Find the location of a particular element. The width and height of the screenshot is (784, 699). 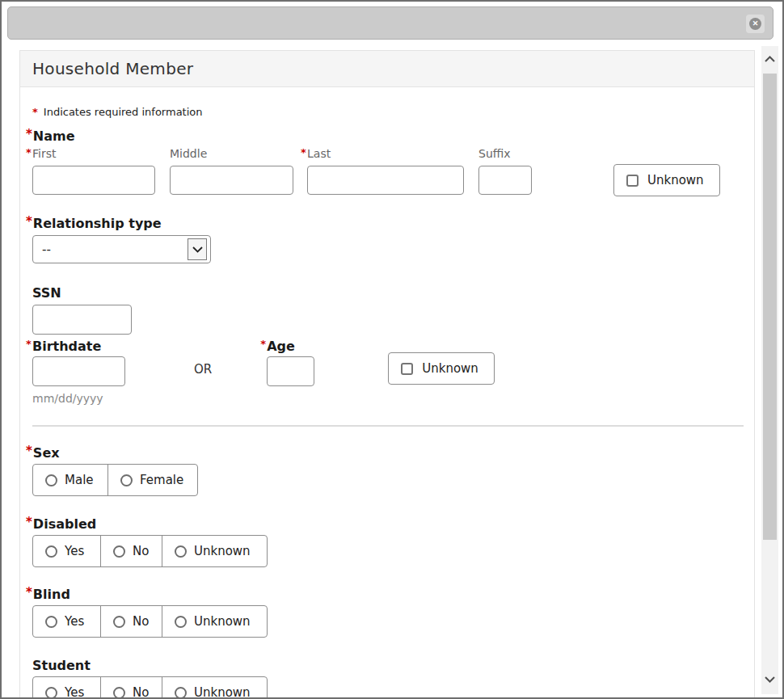

blind-no-option: No is located at coordinates (131, 621).